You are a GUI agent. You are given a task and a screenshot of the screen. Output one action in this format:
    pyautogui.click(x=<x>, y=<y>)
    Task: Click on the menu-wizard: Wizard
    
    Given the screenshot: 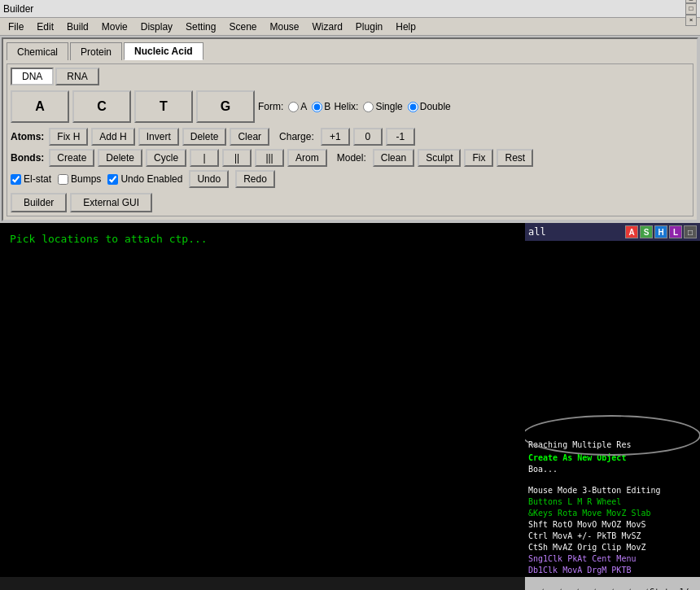 What is the action you would take?
    pyautogui.click(x=327, y=27)
    